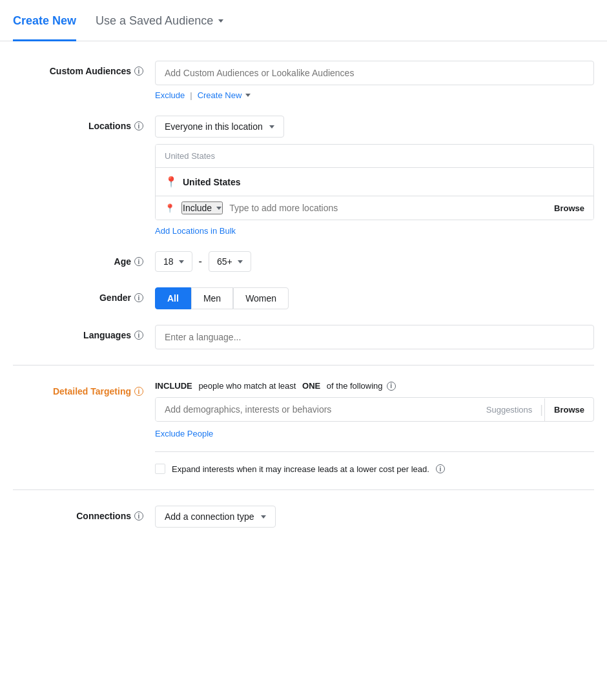  What do you see at coordinates (202, 208) in the screenshot?
I see `include-dropdown: Include` at bounding box center [202, 208].